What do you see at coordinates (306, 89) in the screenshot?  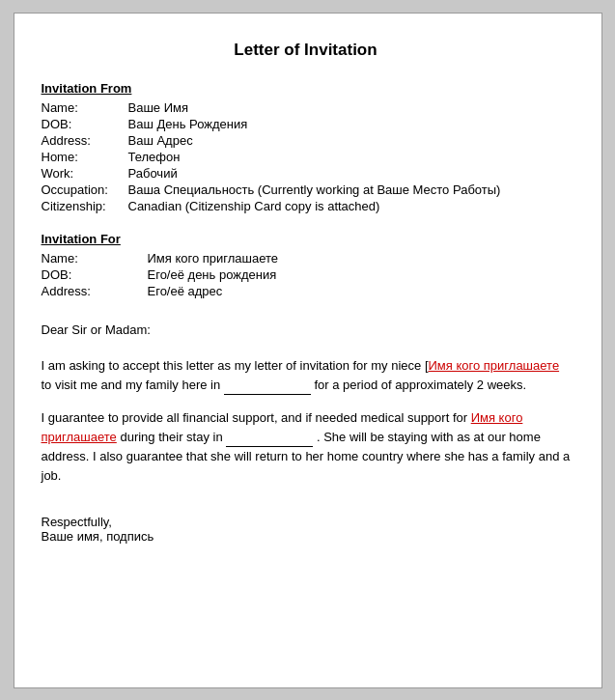 I see `section-from-heading: Invitation From` at bounding box center [306, 89].